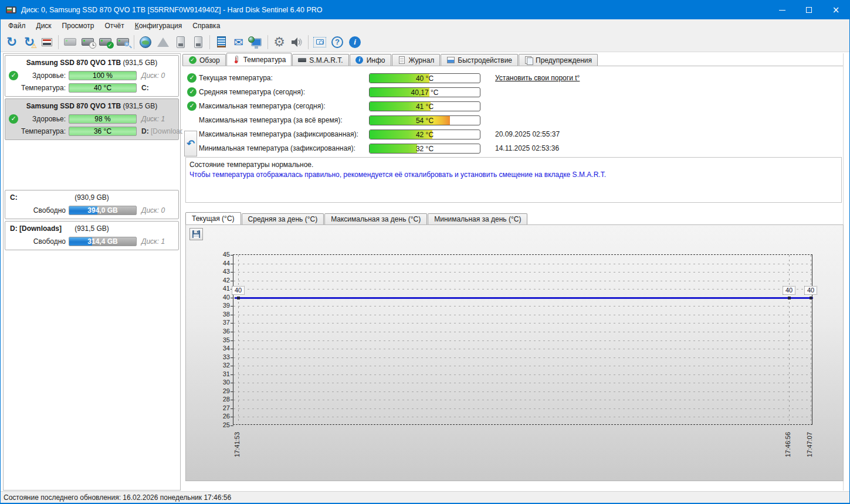 The image size is (850, 504). What do you see at coordinates (29, 42) in the screenshot?
I see `refresh-warning-button: ↻⚠` at bounding box center [29, 42].